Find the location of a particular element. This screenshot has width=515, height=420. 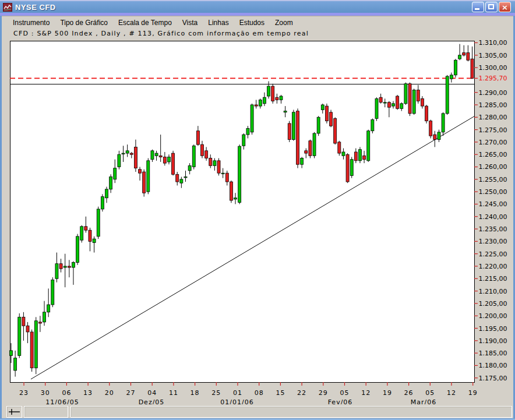

menu-item-instrumento: Instrumento is located at coordinates (31, 23).